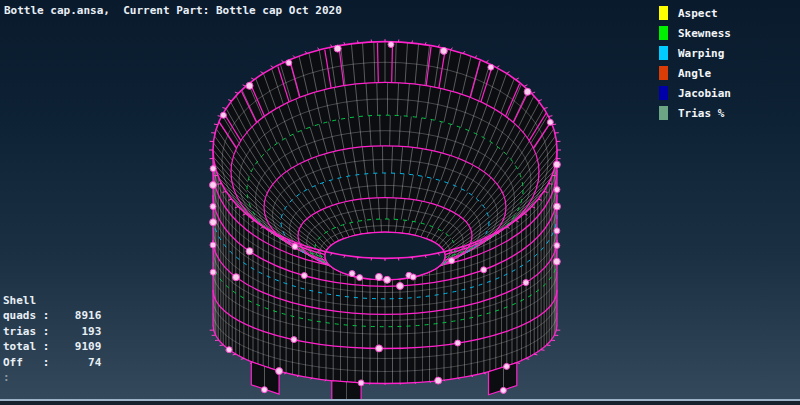  I want to click on stats-value: 193, so click(75, 332).